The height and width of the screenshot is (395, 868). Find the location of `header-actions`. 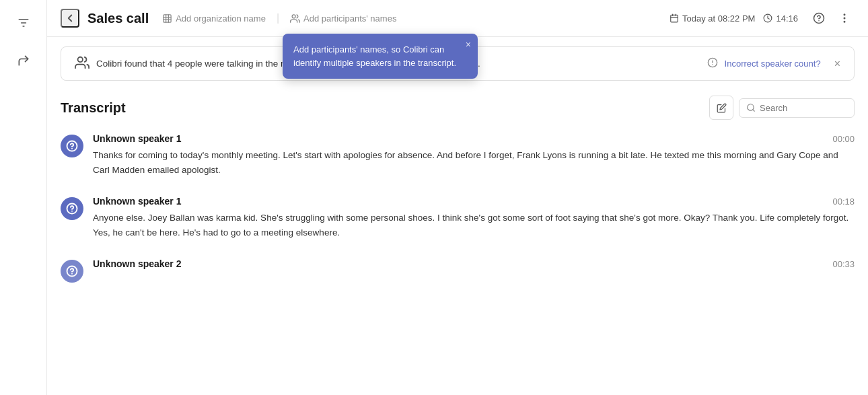

header-actions is located at coordinates (832, 18).